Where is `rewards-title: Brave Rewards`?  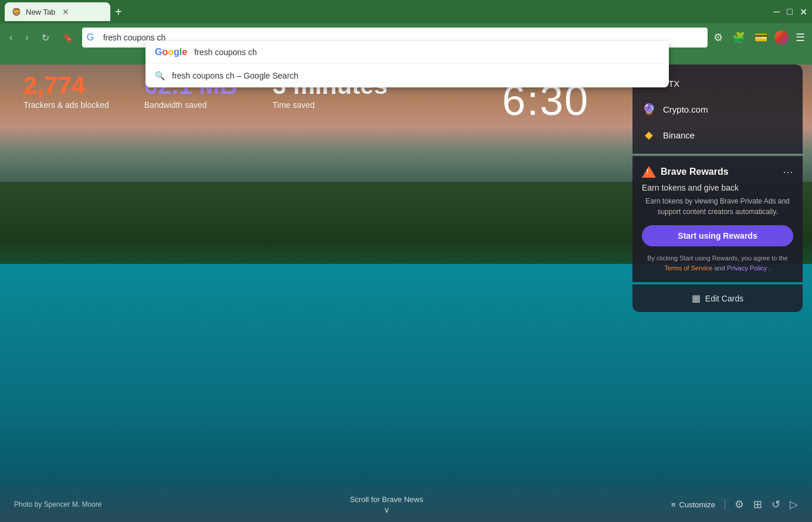 rewards-title: Brave Rewards is located at coordinates (695, 172).